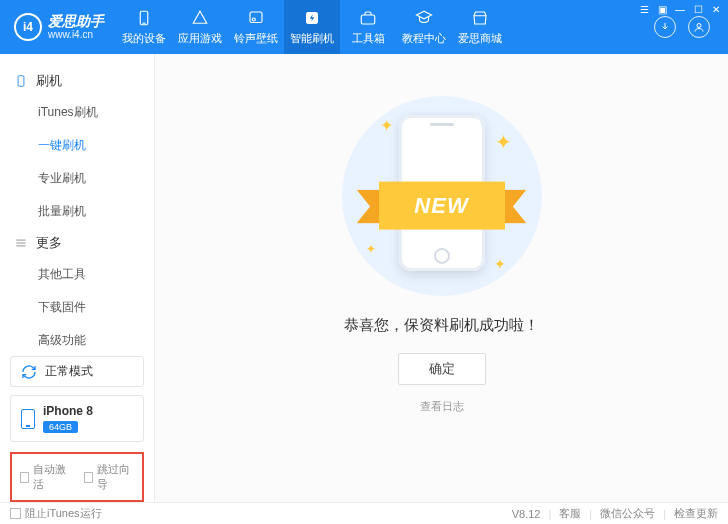  I want to click on view-log-link: 查看日志, so click(442, 406).